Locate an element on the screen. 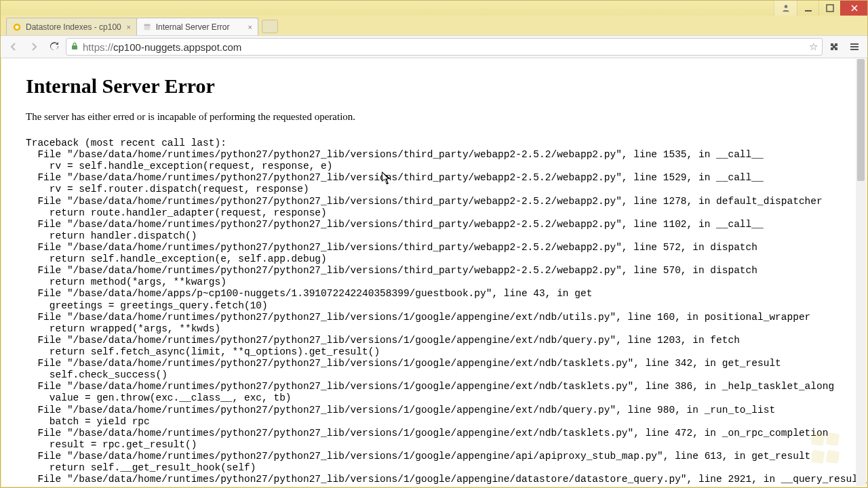 The width and height of the screenshot is (868, 488). reload-icon is located at coordinates (54, 47).